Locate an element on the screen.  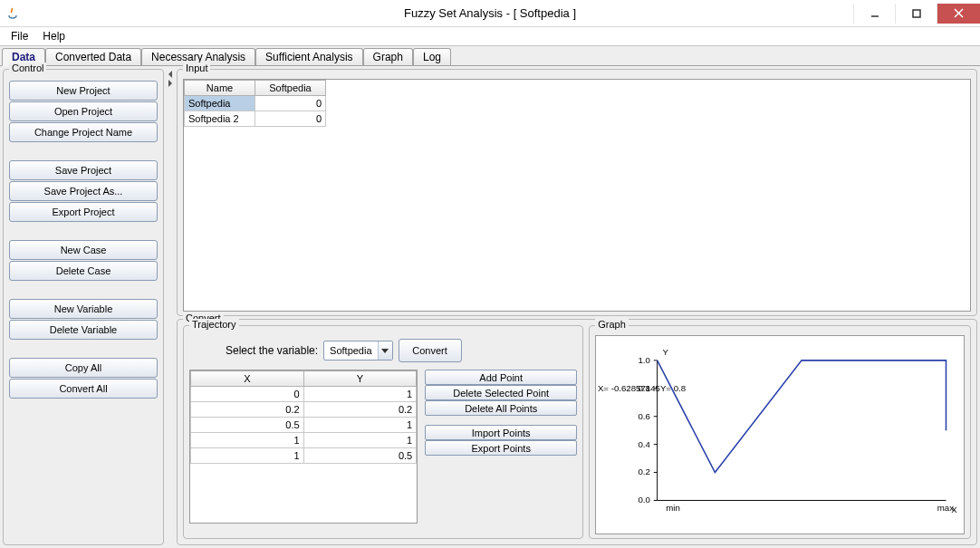
table-row: 01 is located at coordinates (304, 395).